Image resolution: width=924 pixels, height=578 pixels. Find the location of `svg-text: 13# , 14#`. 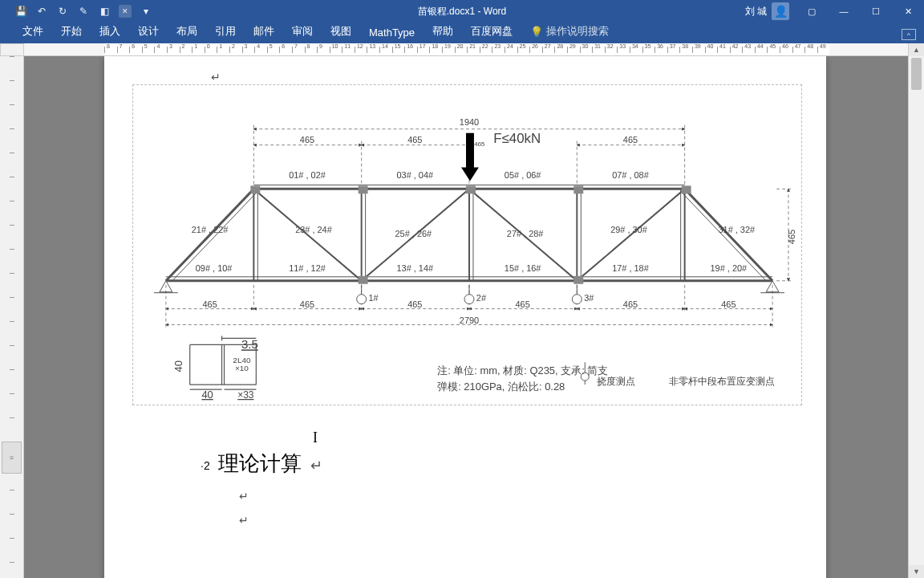

svg-text: 13# , 14# is located at coordinates (415, 268).